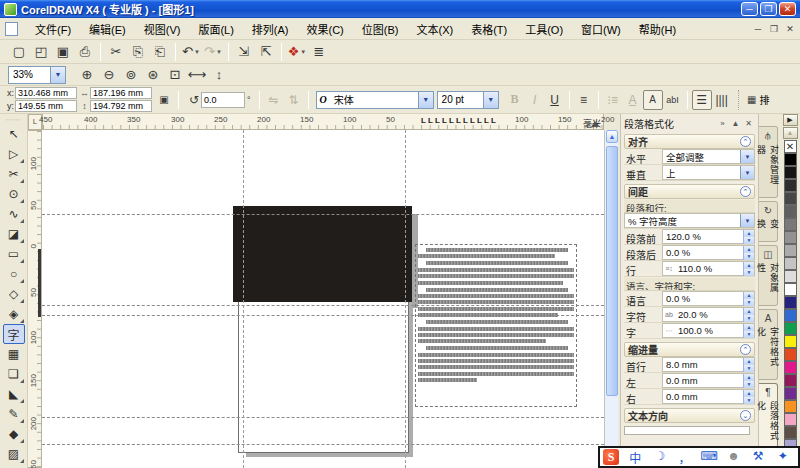 The image size is (800, 468). Describe the element at coordinates (595, 124) in the screenshot. I see `indent-marker` at that location.